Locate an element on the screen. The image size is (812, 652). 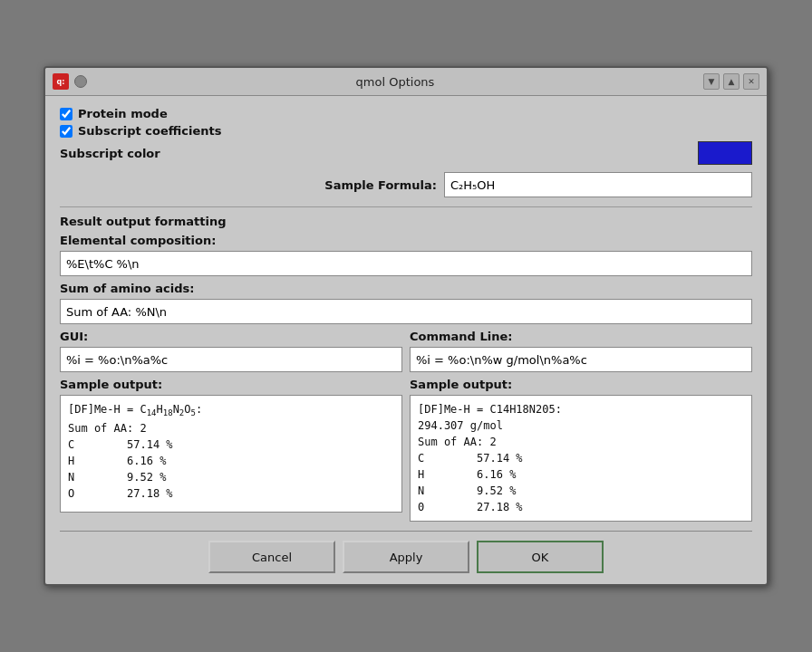
close-button: ✕ is located at coordinates (751, 82).